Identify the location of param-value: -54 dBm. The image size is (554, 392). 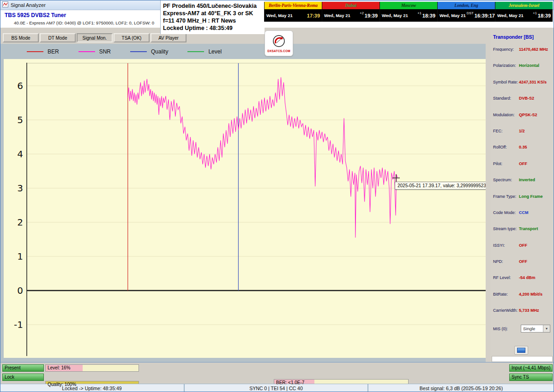
(527, 283).